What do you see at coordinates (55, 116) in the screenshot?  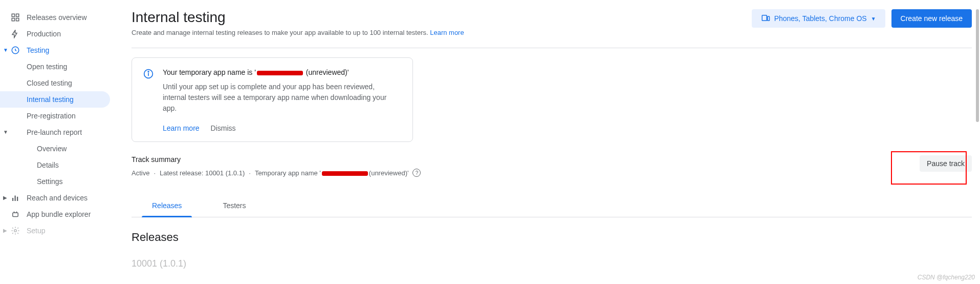 I see `sidebar-item-pre-registration: Pre-registration` at bounding box center [55, 116].